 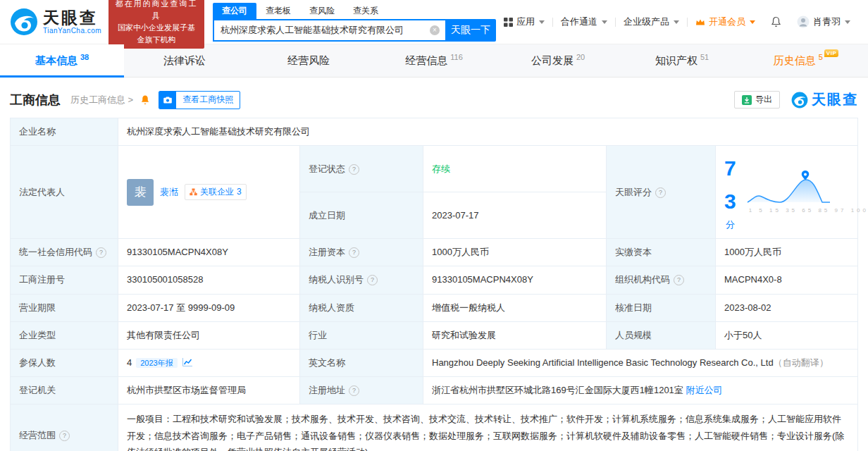 What do you see at coordinates (209, 252) in the screenshot?
I see `field-value-credit-code: 91330105MACPN4X08Y` at bounding box center [209, 252].